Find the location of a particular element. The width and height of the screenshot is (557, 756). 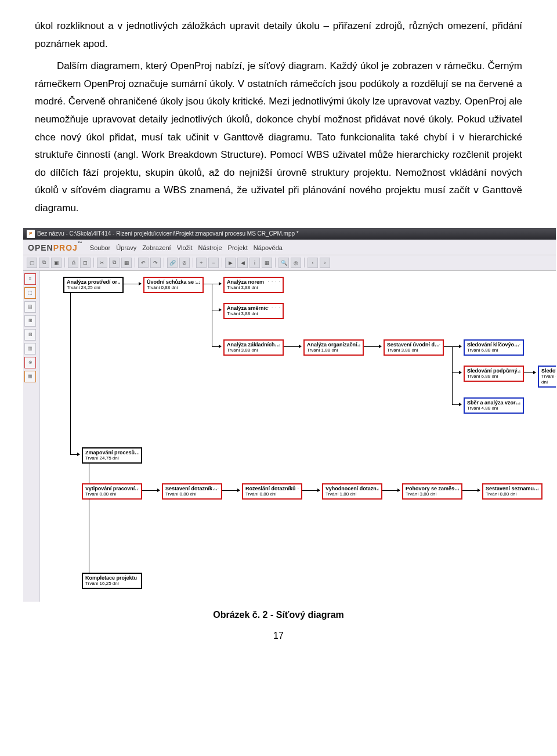

rbs-view-icon: ⊟ is located at coordinates (30, 335).